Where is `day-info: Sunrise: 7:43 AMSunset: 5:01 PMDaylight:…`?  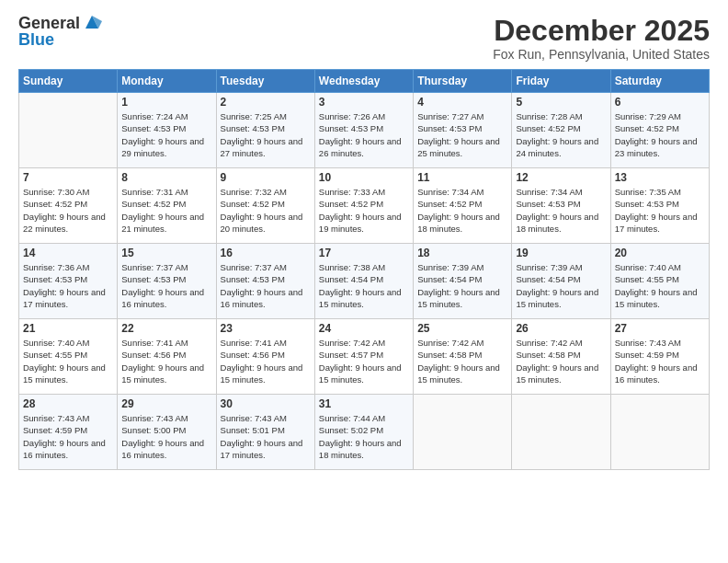
day-info: Sunrise: 7:43 AMSunset: 5:01 PMDaylight:… is located at coordinates (266, 436).